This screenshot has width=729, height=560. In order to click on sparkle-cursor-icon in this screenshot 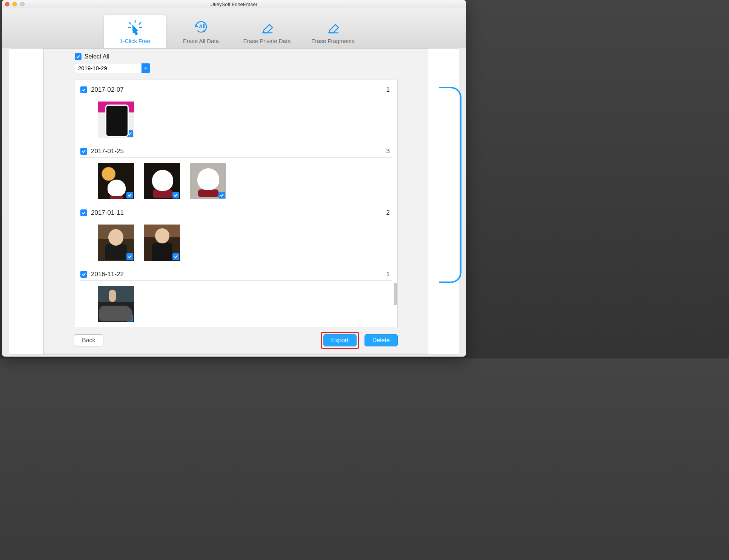, I will do `click(135, 27)`.